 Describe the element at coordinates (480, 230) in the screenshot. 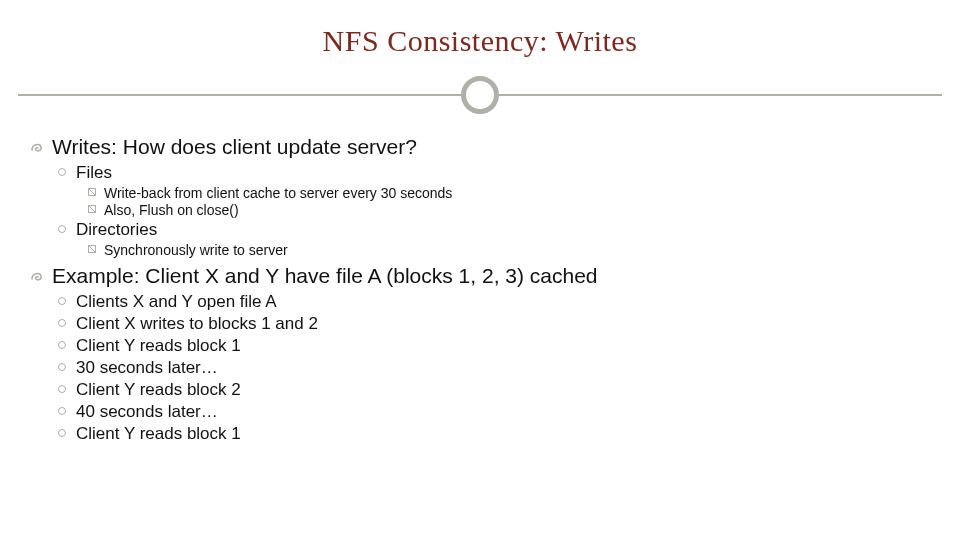

I see `sub-bullet-directories: Directories` at that location.